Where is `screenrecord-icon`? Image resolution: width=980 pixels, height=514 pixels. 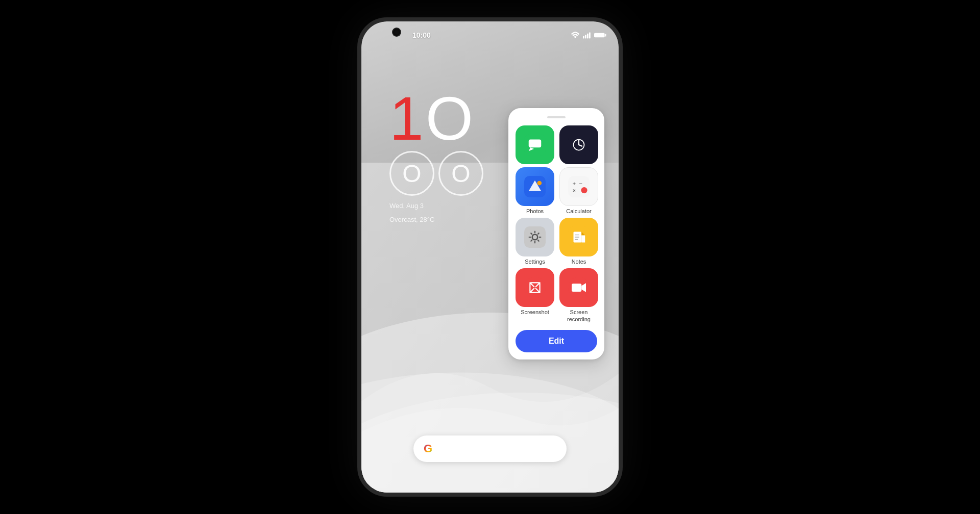 screenrecord-icon is located at coordinates (579, 288).